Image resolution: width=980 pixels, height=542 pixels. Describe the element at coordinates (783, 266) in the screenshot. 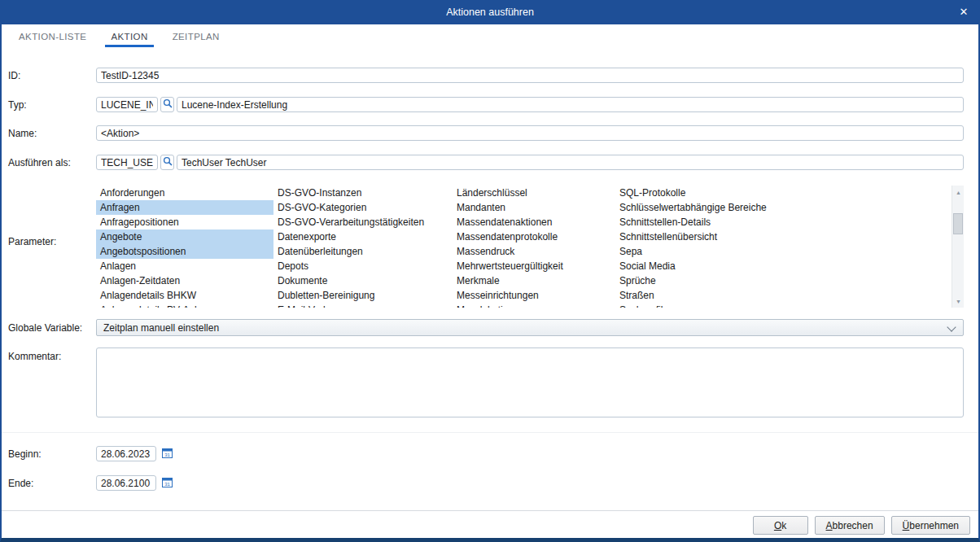

I see `parameter-item: Social Media` at that location.